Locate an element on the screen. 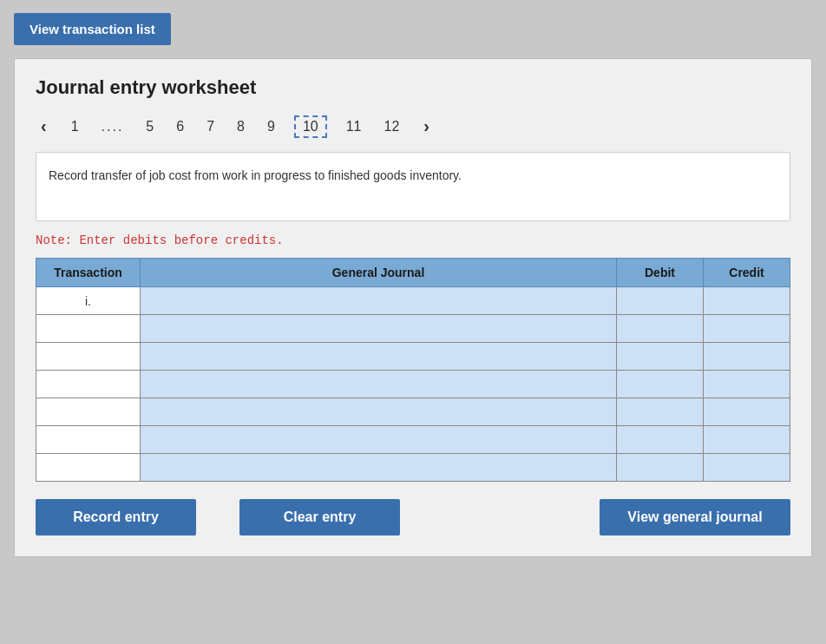 The width and height of the screenshot is (826, 644). col-debit: Debit is located at coordinates (660, 273).